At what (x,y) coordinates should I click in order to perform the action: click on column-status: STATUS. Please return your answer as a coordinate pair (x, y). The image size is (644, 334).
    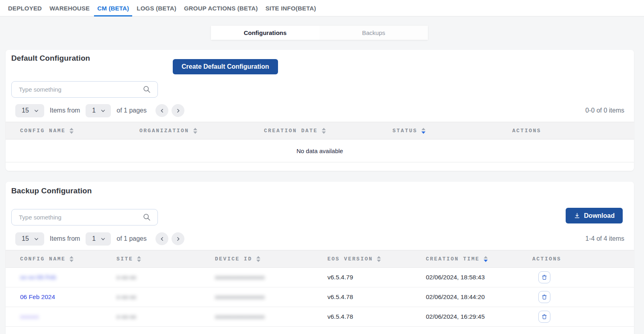
    Looking at the image, I should click on (452, 131).